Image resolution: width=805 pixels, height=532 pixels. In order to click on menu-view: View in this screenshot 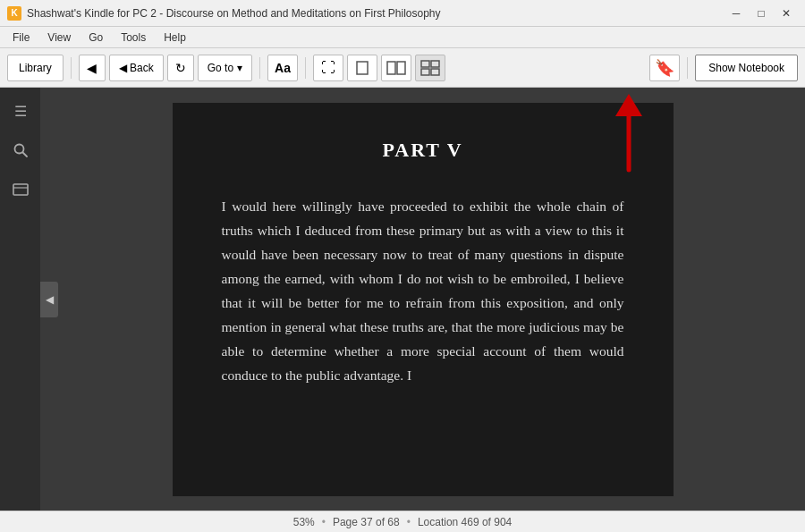, I will do `click(59, 38)`.